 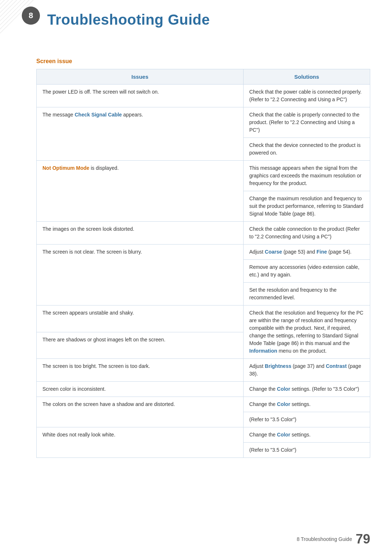 What do you see at coordinates (31, 16) in the screenshot?
I see `chapter-number: 8` at bounding box center [31, 16].